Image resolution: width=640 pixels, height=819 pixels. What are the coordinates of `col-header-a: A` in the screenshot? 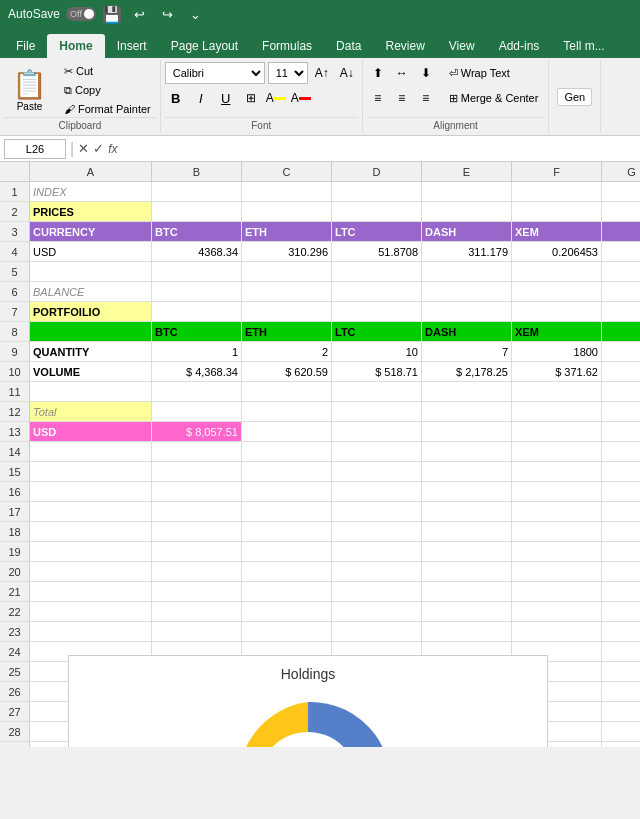 It's located at (91, 172).